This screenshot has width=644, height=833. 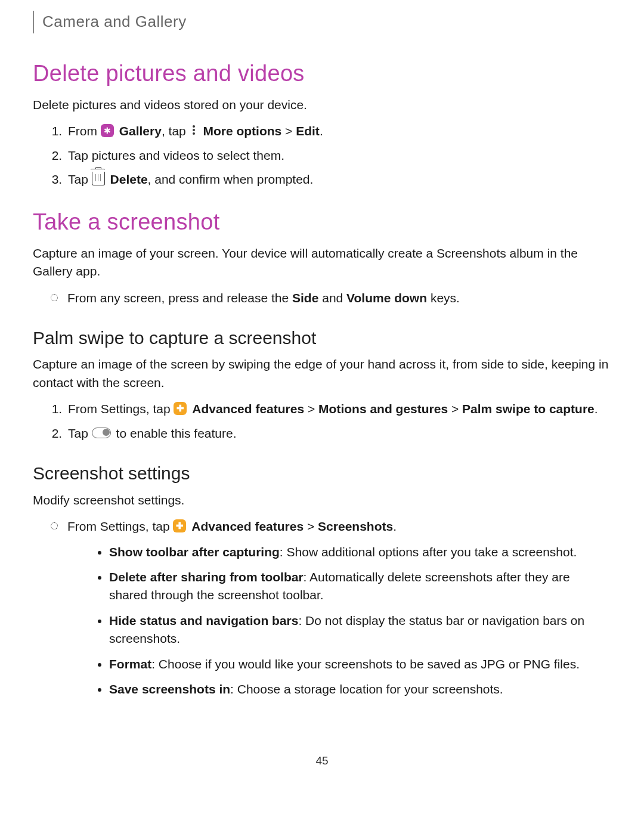 I want to click on heading-take-screenshot: Take a screenshot, so click(x=322, y=222).